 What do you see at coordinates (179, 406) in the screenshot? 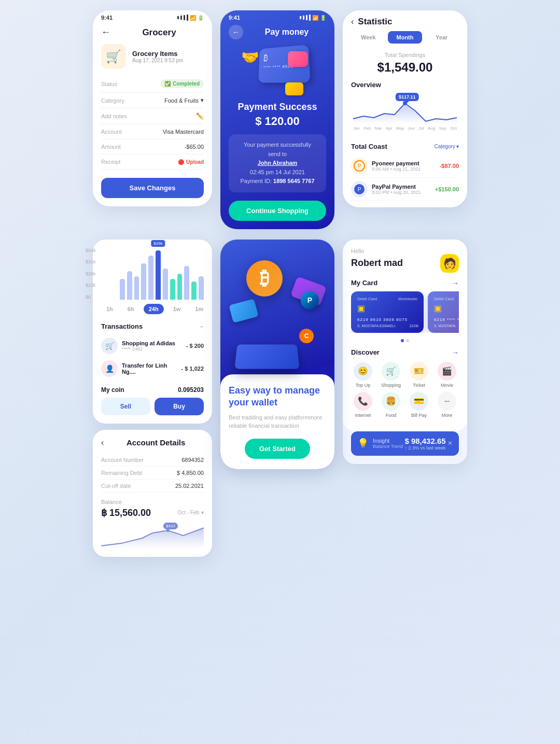
I see `buy-button: Buy` at bounding box center [179, 406].